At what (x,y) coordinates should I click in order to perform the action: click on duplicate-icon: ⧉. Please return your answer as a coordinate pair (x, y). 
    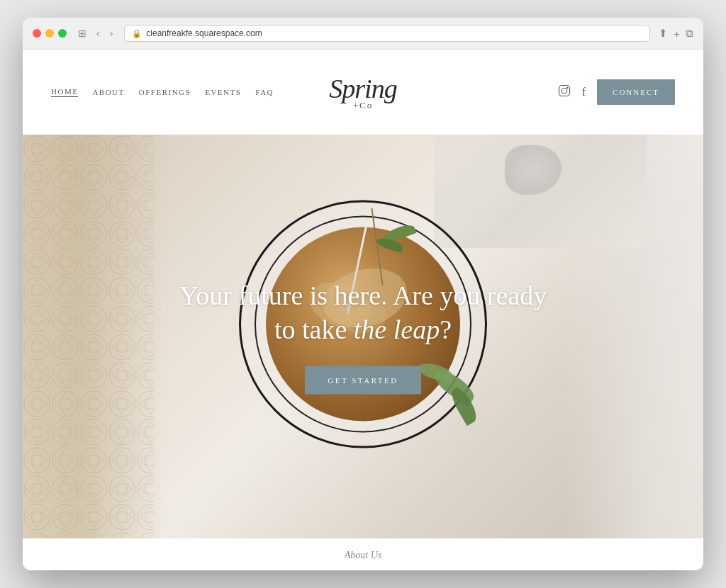
    Looking at the image, I should click on (689, 33).